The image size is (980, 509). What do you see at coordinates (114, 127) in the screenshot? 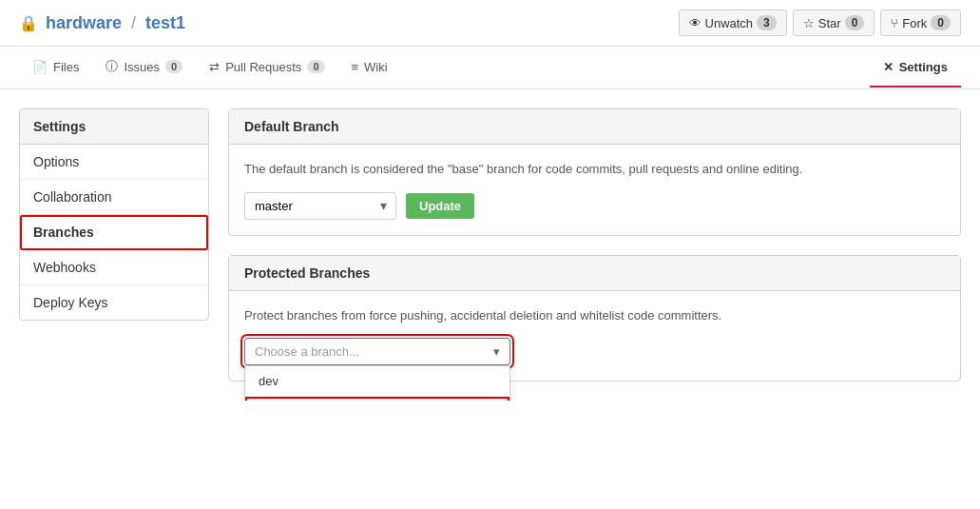
I see `sidebar-heading: Settings` at bounding box center [114, 127].